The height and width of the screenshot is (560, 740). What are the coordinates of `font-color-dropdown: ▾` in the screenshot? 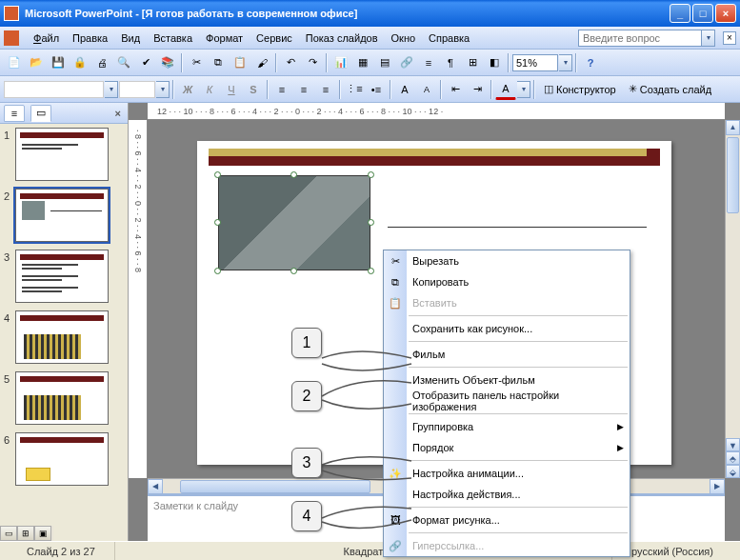 It's located at (524, 90).